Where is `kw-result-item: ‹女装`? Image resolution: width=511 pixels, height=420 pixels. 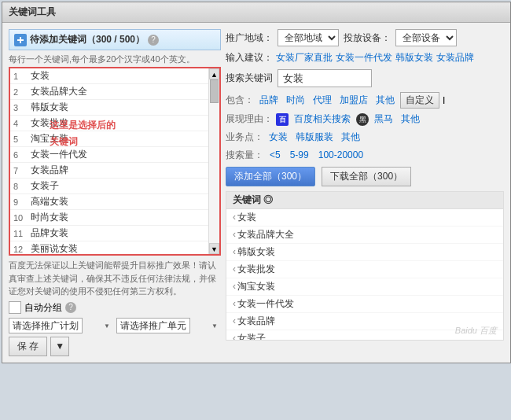 kw-result-item: ‹女装 is located at coordinates (365, 218).